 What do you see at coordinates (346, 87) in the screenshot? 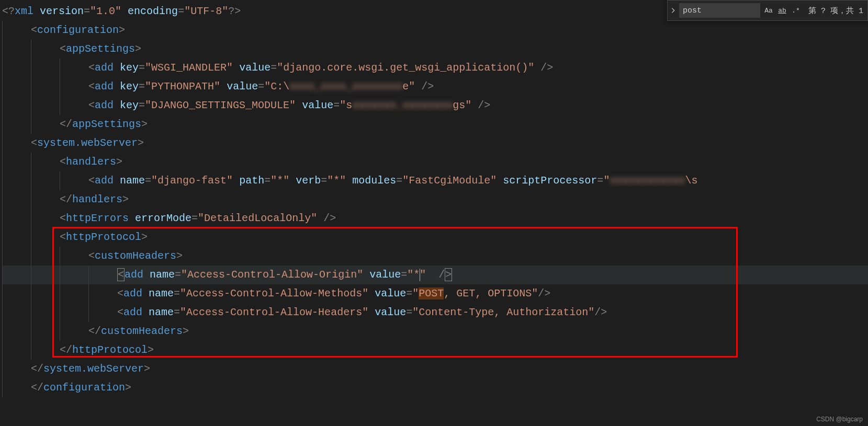
I see `redacted-text: xxxx_xxxx_xxxxxxxx` at bounding box center [346, 87].